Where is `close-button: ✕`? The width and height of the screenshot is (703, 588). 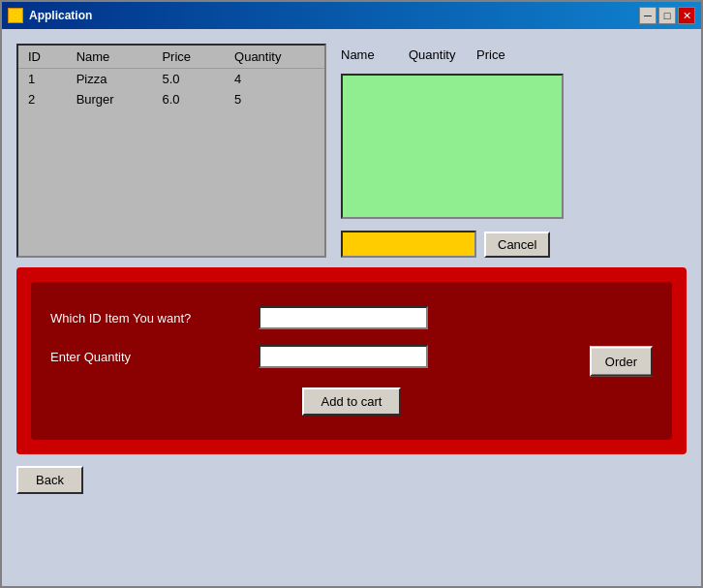
close-button: ✕ is located at coordinates (687, 15).